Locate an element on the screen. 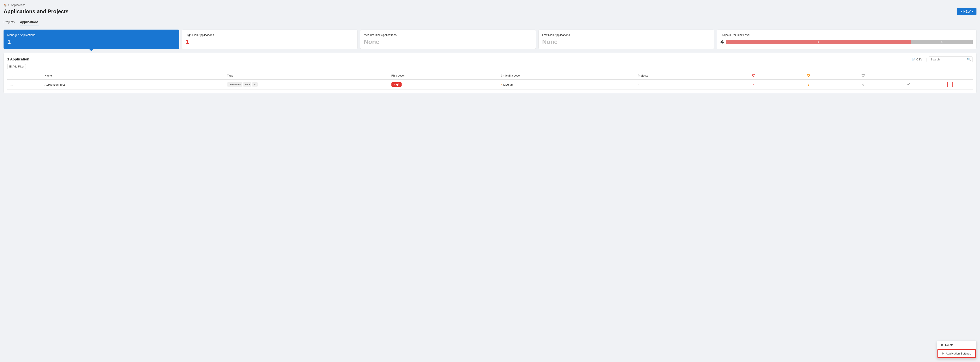  managed-card-value: 1 is located at coordinates (91, 42).